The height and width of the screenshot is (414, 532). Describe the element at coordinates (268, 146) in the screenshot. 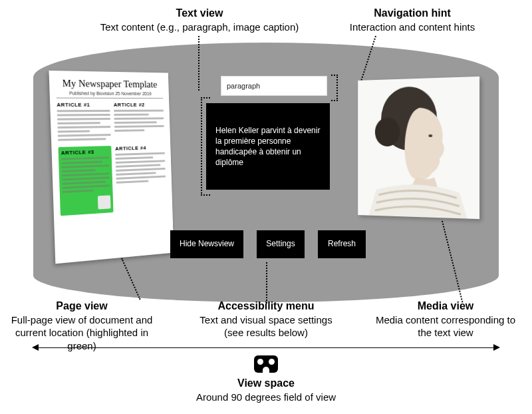

I see `text-view-panel: Helen Keller parvint à devenir la premiè…` at that location.